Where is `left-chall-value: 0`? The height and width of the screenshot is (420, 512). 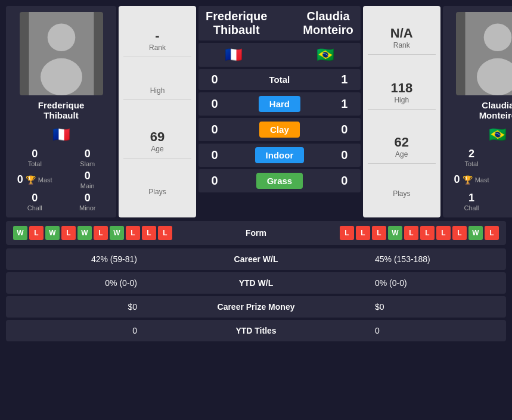
left-chall-value: 0 is located at coordinates (35, 198).